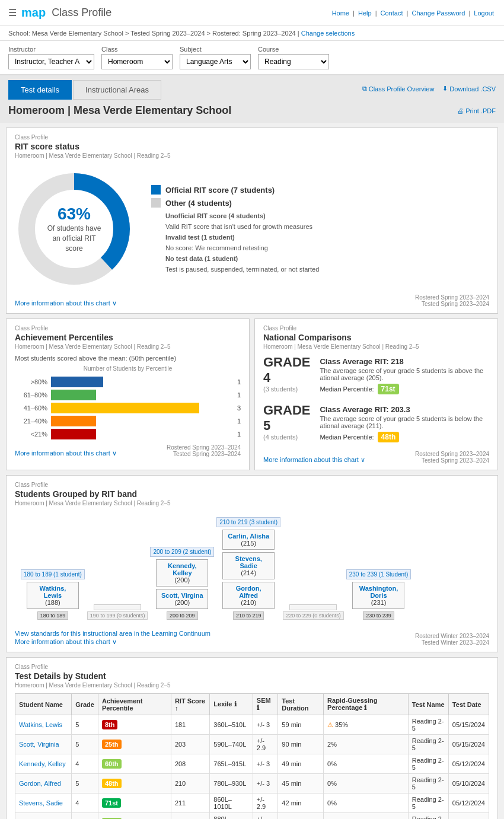 Image resolution: width=504 pixels, height=819 pixels. Describe the element at coordinates (252, 686) in the screenshot. I see `test-details-subtitle: Homeroom | Mesa Verde Elementary School …` at that location.